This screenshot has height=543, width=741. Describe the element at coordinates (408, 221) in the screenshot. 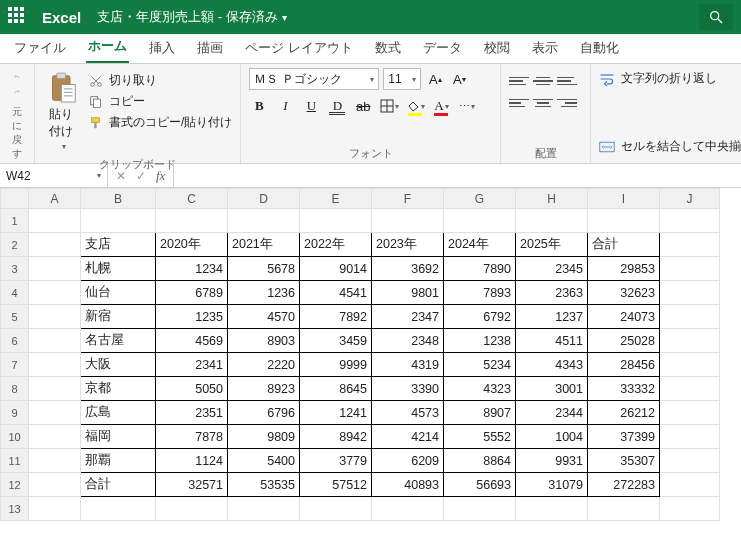

I see `cell-F1` at that location.